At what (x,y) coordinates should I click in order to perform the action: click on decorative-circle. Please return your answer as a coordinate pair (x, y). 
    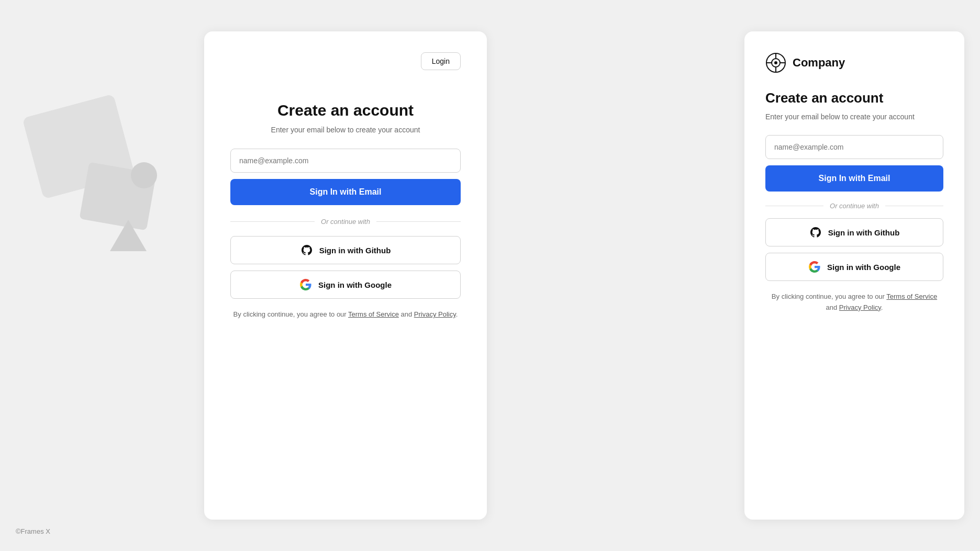
    Looking at the image, I should click on (144, 175).